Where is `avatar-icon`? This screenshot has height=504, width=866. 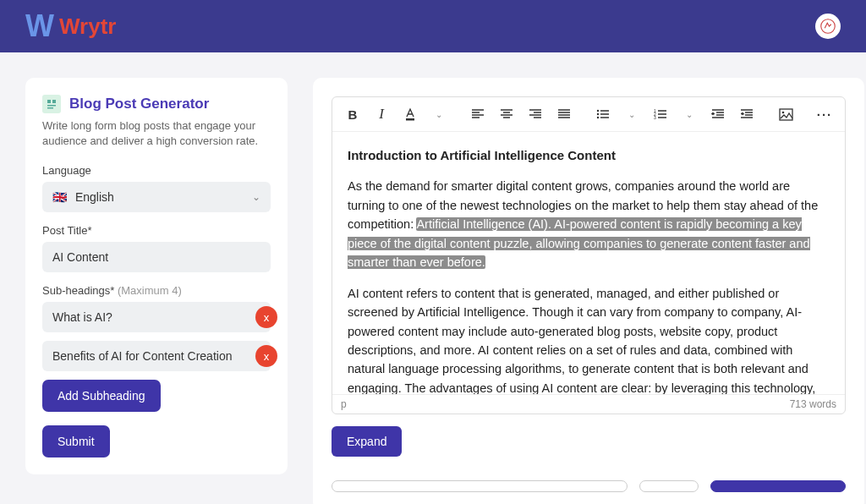
avatar-icon is located at coordinates (828, 26).